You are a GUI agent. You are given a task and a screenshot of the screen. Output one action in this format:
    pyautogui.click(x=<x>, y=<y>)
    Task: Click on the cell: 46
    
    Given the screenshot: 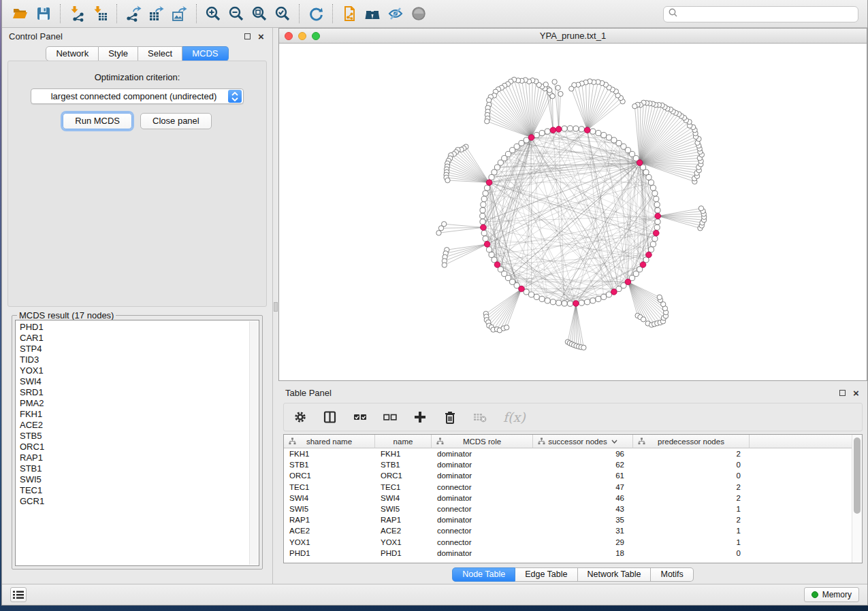 What is the action you would take?
    pyautogui.click(x=583, y=498)
    